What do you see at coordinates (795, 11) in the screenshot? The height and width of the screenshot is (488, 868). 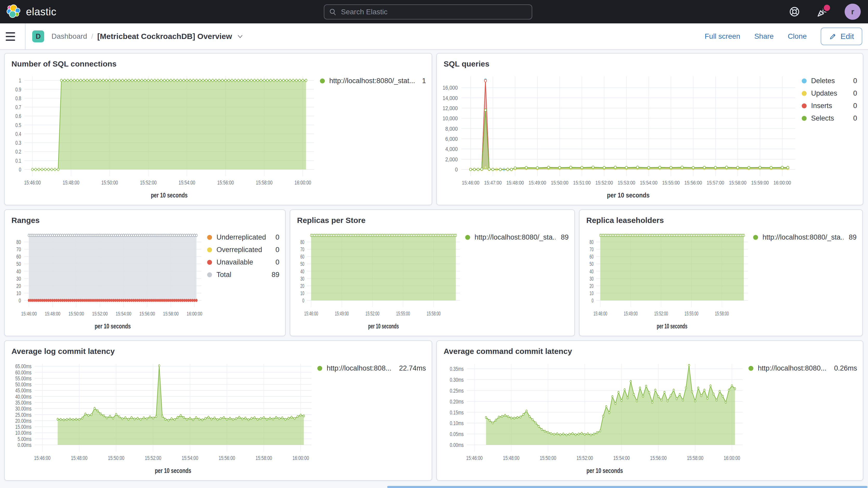 I see `help-icon` at bounding box center [795, 11].